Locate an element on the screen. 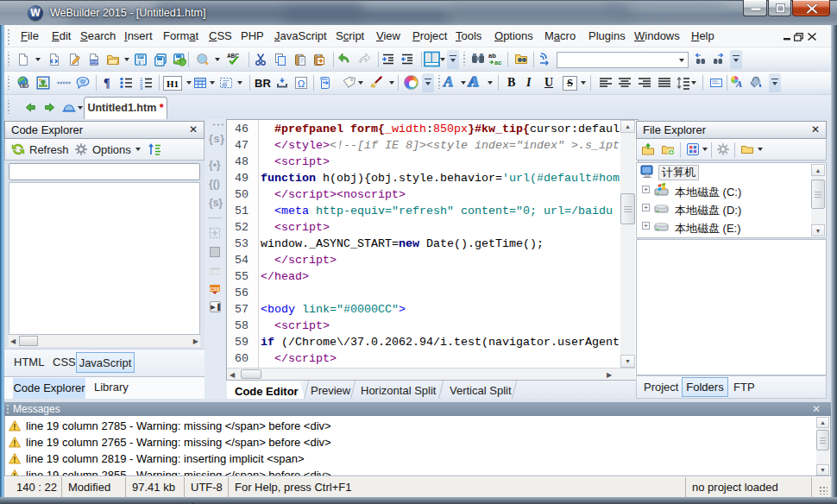  svg-text: Ω is located at coordinates (302, 84).